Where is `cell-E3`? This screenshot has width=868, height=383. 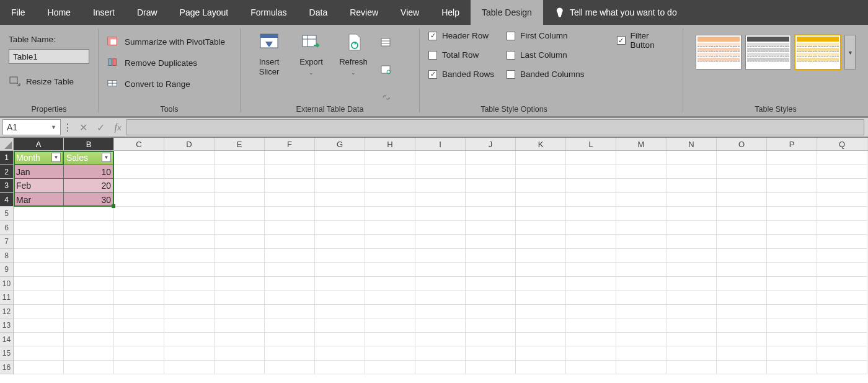 cell-E3 is located at coordinates (239, 186).